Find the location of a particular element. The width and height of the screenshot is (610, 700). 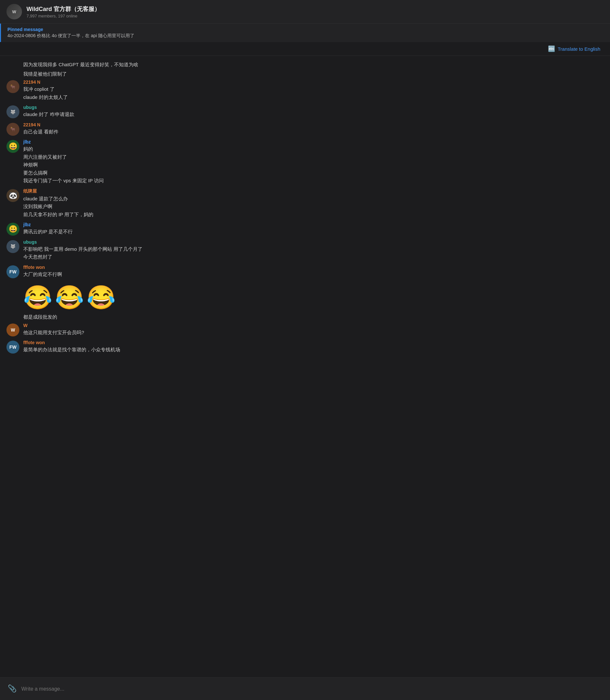

message-input-bar: 📎 is located at coordinates (305, 689).